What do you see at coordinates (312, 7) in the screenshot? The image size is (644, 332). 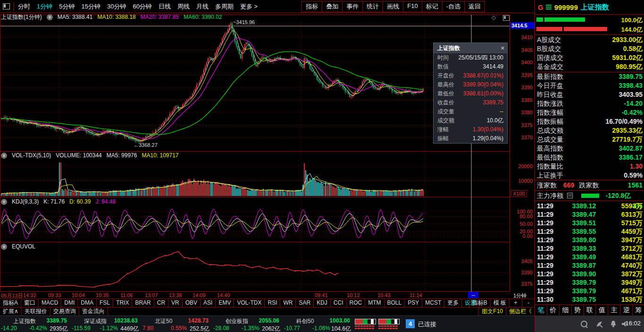 I see `toolbar-button: 指标` at bounding box center [312, 7].